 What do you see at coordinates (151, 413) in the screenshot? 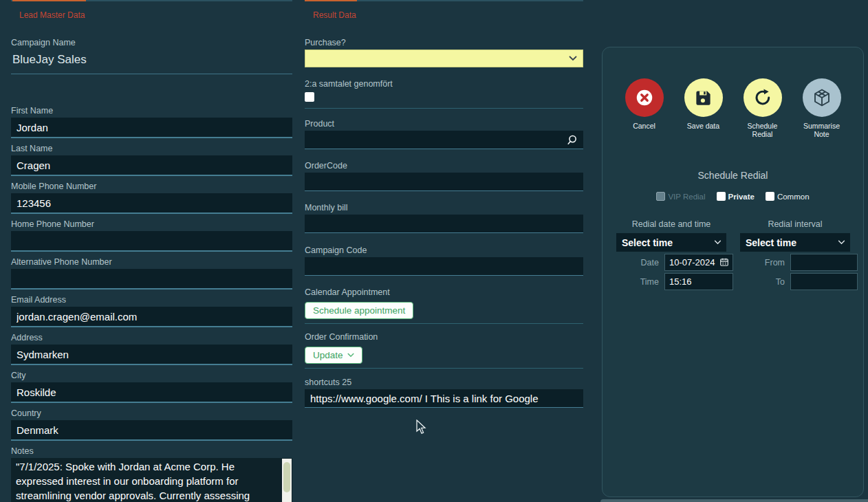
I see `country-label: Country` at bounding box center [151, 413].